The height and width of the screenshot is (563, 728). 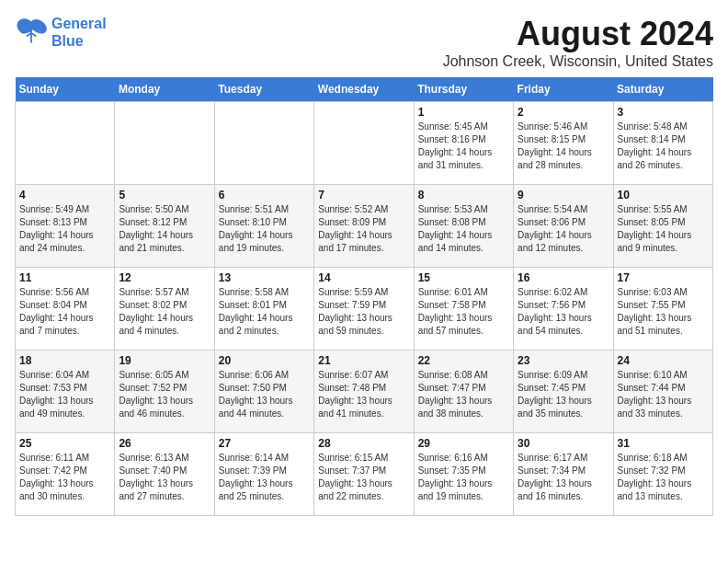 What do you see at coordinates (578, 34) in the screenshot?
I see `month-title: August 2024` at bounding box center [578, 34].